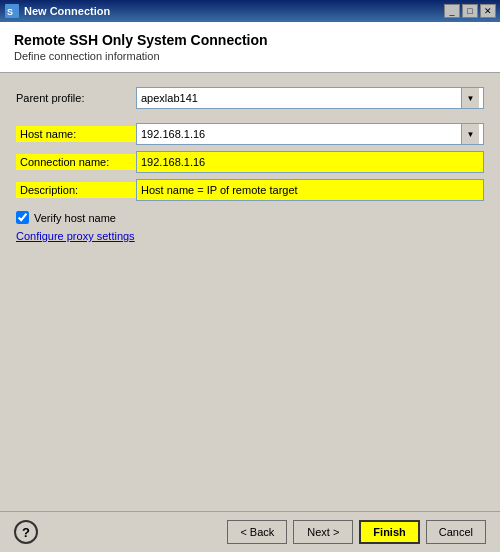 This screenshot has height=552, width=500. What do you see at coordinates (76, 134) in the screenshot?
I see `host-name-label: Host name:` at bounding box center [76, 134].